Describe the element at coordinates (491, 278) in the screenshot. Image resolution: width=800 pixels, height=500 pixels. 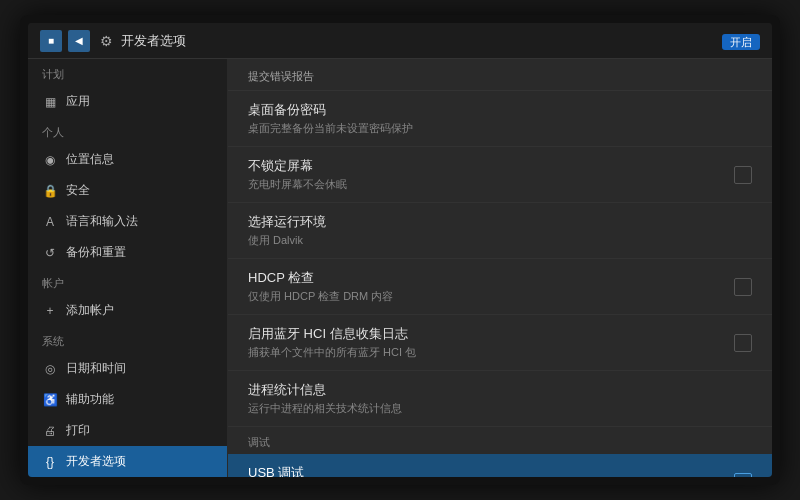
I see `item-title-hdcp: HDCP 检查` at that location.